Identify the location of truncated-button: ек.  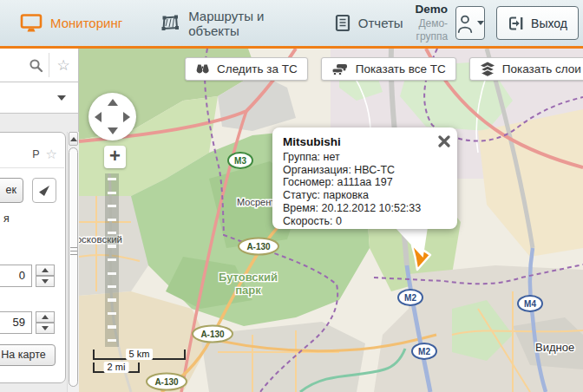
(12, 191).